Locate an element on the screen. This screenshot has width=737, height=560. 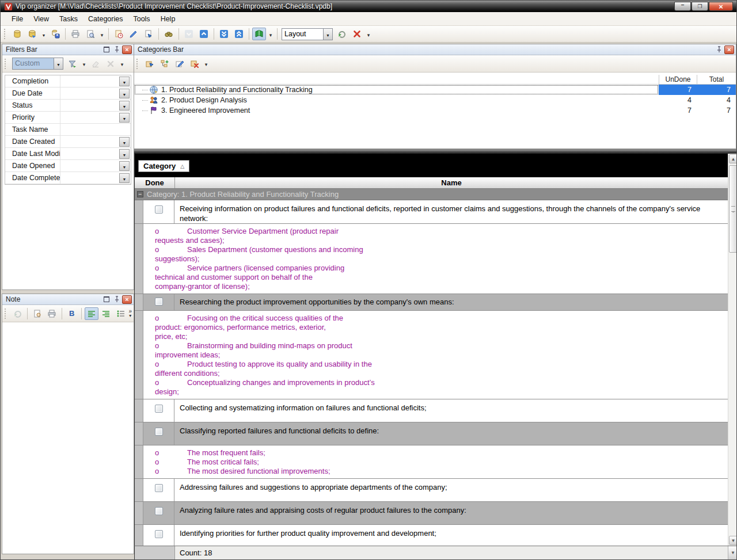
new-database-button is located at coordinates (17, 34).